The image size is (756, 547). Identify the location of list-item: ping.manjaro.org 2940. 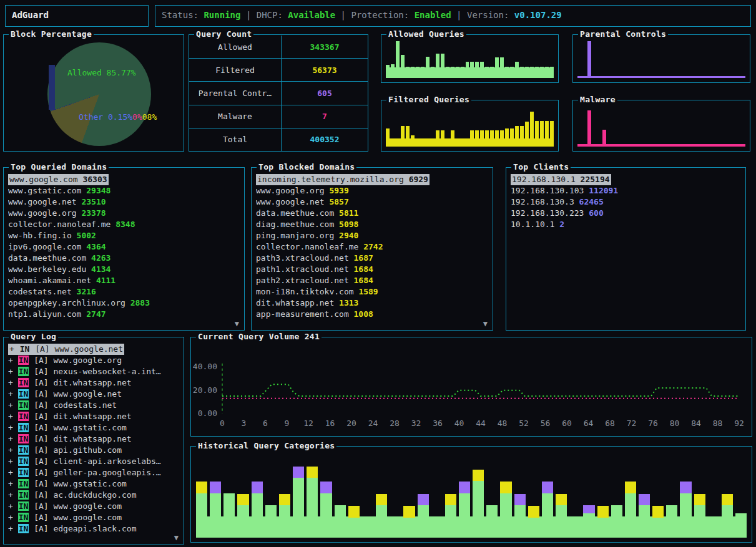
(372, 236).